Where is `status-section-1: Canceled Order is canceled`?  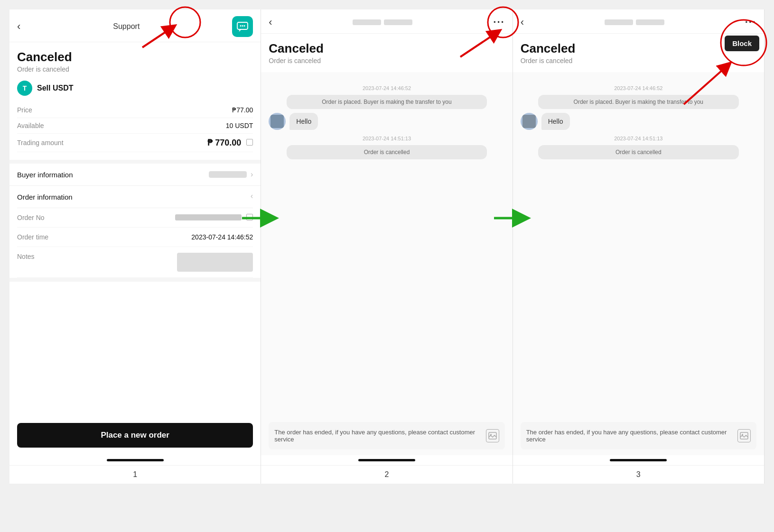 status-section-1: Canceled Order is canceled is located at coordinates (135, 62).